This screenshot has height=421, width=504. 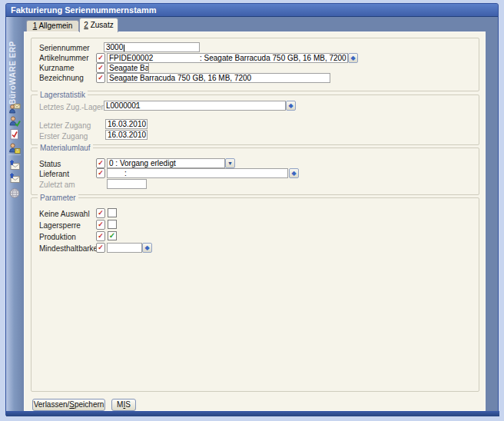 What do you see at coordinates (63, 137) in the screenshot?
I see `erster-zugang-label: Erster Zugang` at bounding box center [63, 137].